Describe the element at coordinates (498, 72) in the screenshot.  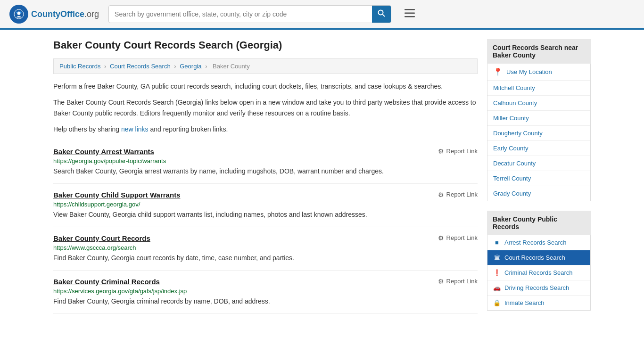
I see `location-icon: 📍` at that location.